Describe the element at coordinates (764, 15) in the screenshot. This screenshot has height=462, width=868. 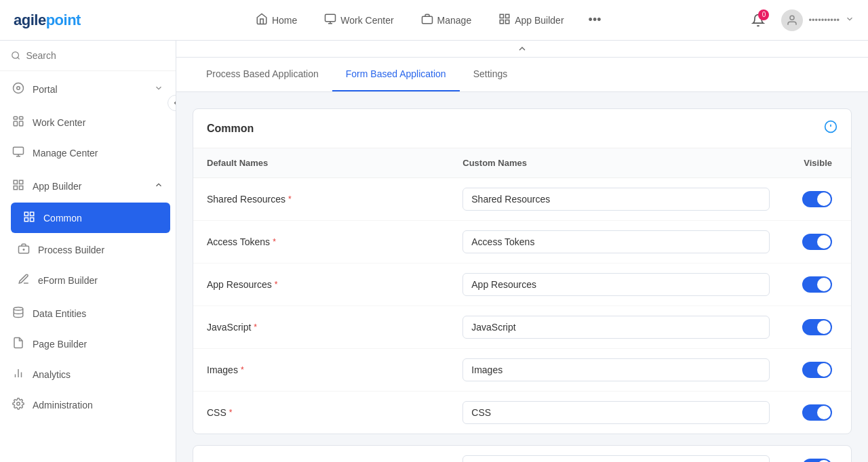
I see `notification-badge: 0` at that location.